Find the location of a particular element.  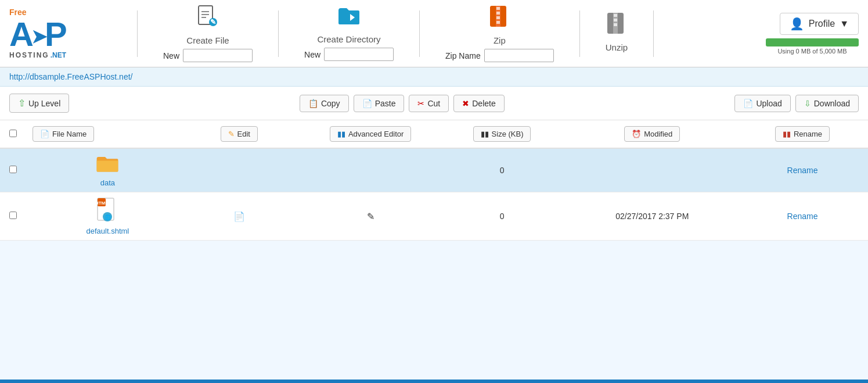

header-edit: ✎ Edit is located at coordinates (239, 134).